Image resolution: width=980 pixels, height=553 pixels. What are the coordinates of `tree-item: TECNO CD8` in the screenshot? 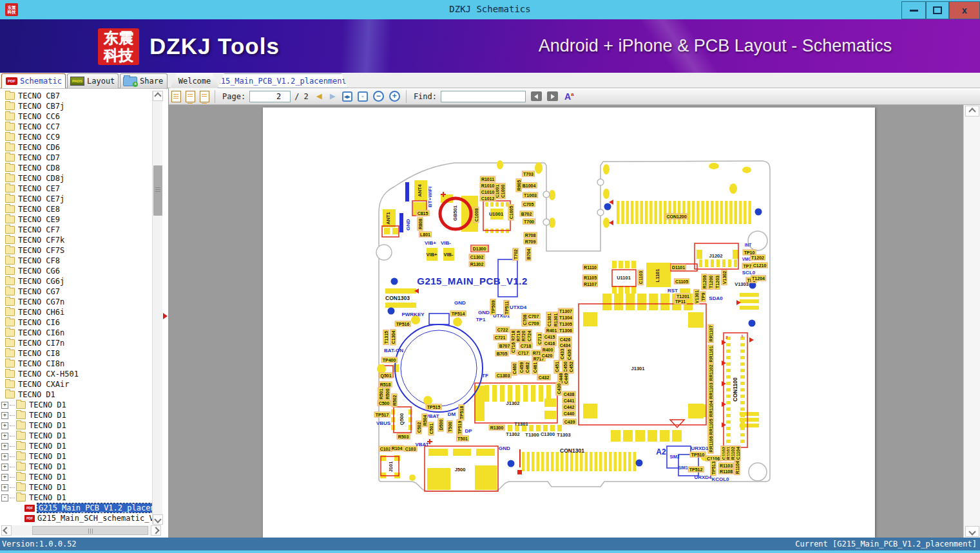 It's located at (76, 168).